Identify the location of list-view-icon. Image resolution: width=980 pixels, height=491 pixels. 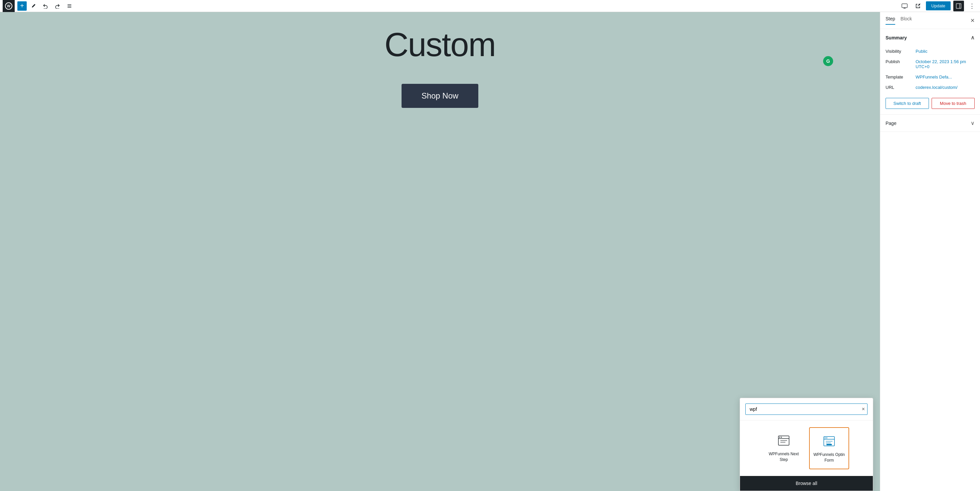
(69, 6).